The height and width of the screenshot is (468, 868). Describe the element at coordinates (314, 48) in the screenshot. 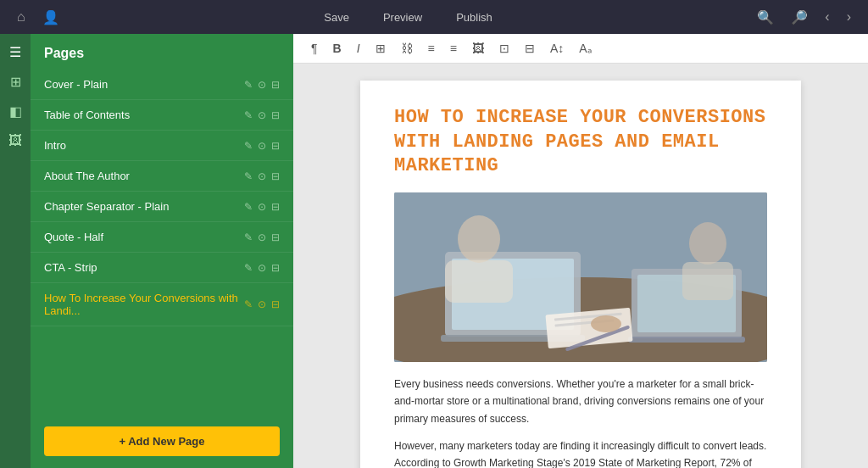

I see `paragraph-button: ¶` at that location.